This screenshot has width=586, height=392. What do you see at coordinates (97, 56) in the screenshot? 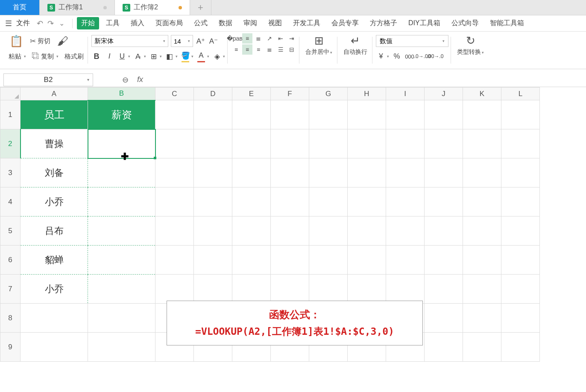
I see `bold-button: B` at bounding box center [97, 56].